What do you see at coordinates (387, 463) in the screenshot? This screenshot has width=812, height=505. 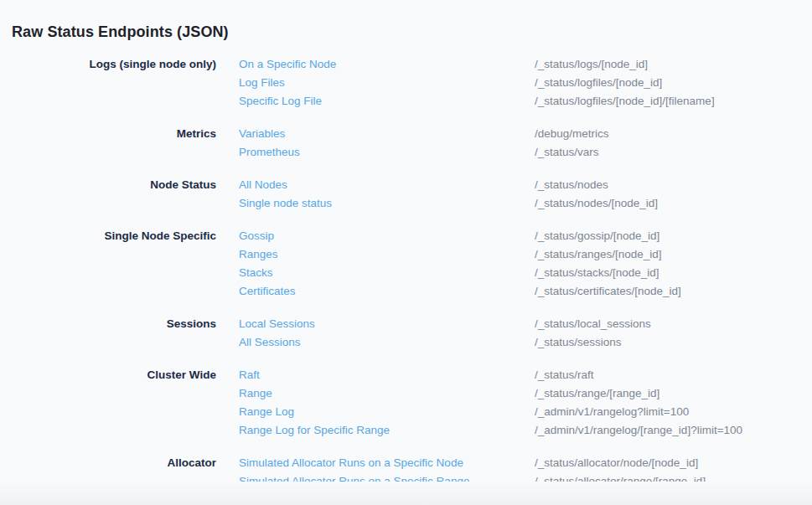 I see `endpoint-link: Simulated Allocator Runs on a Specific N…` at bounding box center [387, 463].